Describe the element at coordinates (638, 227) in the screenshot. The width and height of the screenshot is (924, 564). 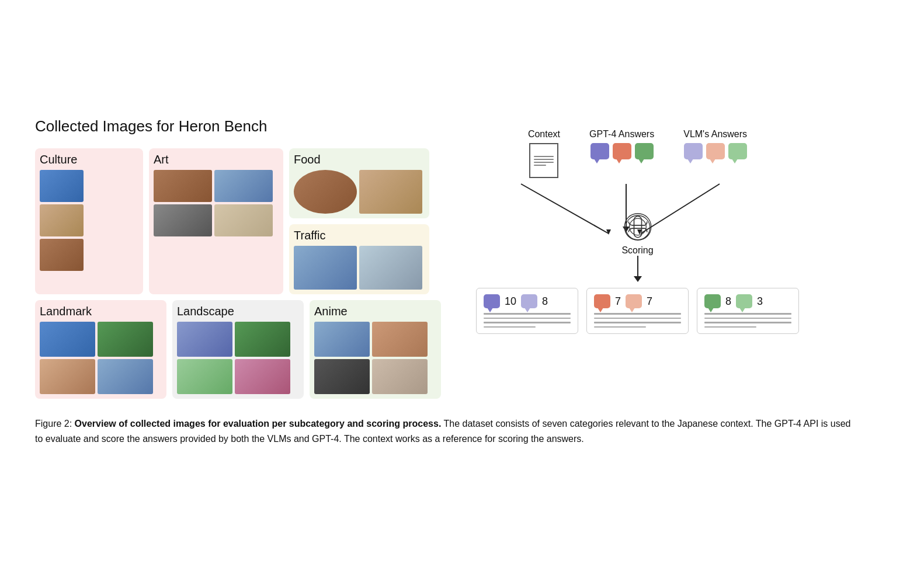
I see `openai-logo-svg` at that location.